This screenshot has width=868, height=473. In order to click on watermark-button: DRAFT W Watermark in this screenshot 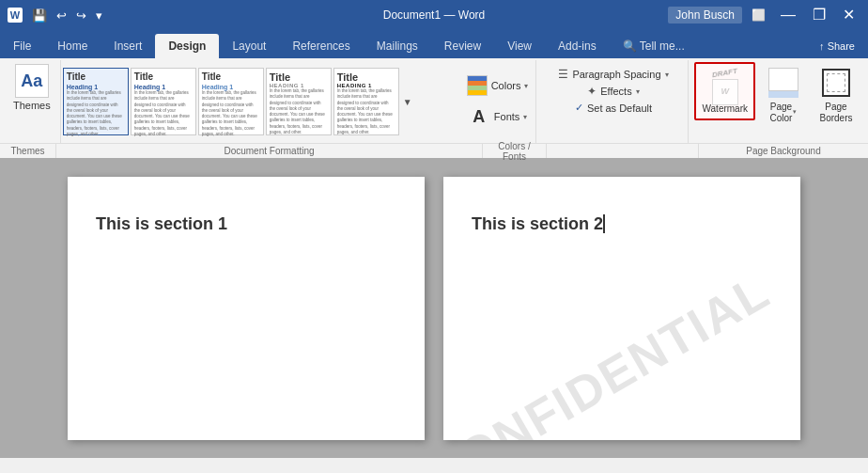, I will do `click(725, 91)`.